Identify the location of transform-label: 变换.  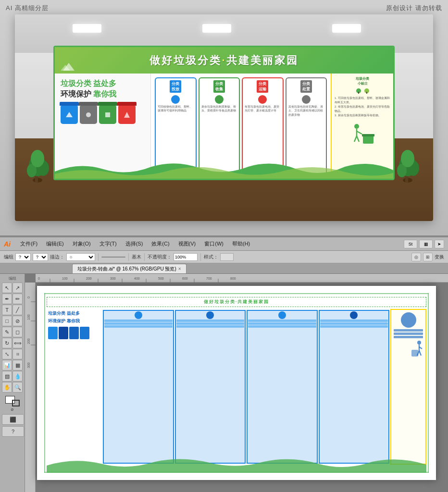
(439, 257).